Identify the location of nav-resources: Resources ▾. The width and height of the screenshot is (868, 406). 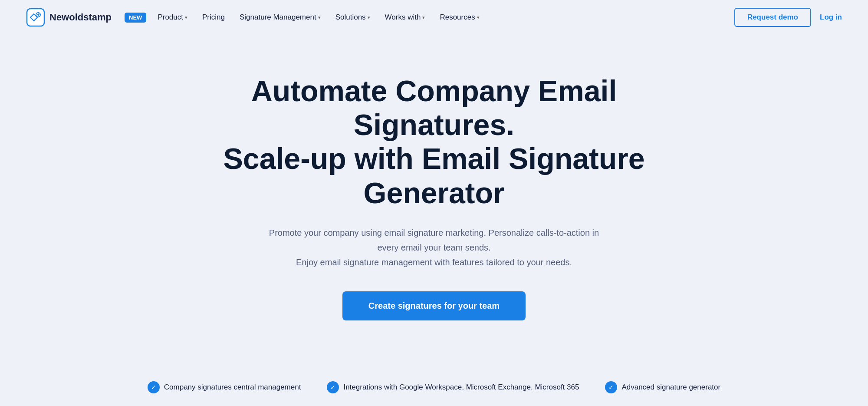
(459, 17).